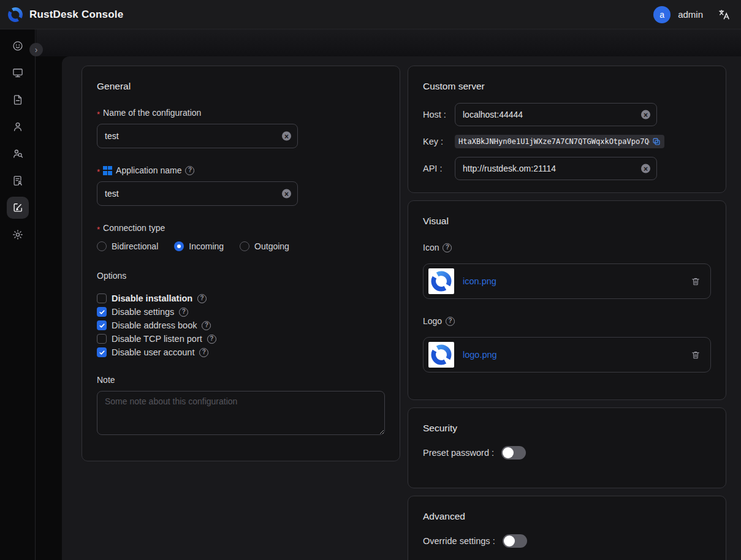 The image size is (741, 560). Describe the element at coordinates (18, 100) in the screenshot. I see `sidebar-item-documents` at that location.